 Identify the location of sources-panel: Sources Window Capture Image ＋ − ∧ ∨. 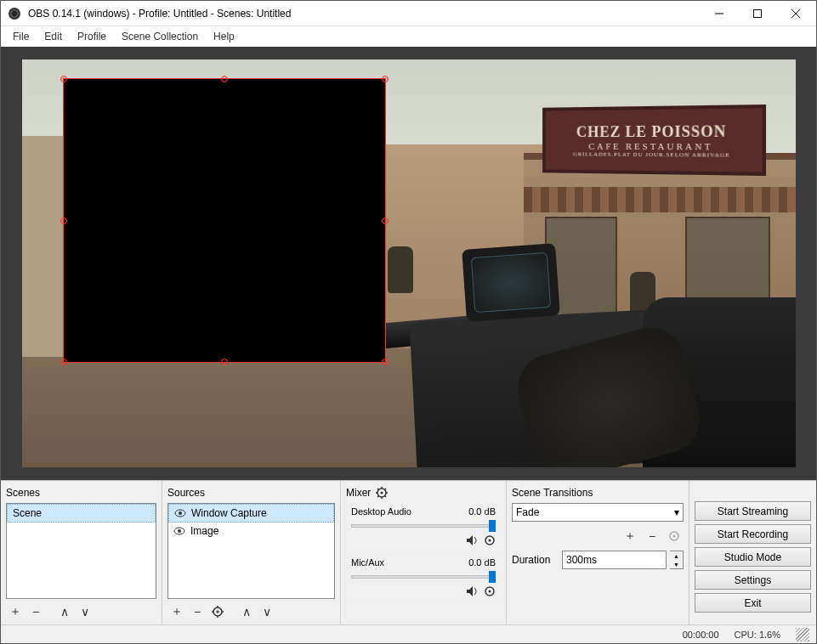
(252, 552).